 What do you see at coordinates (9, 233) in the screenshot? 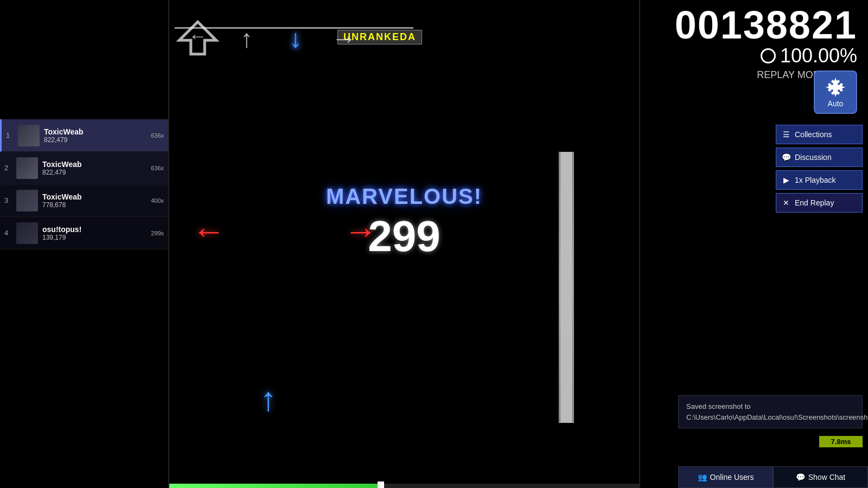
I see `lb-rank: 4` at bounding box center [9, 233].